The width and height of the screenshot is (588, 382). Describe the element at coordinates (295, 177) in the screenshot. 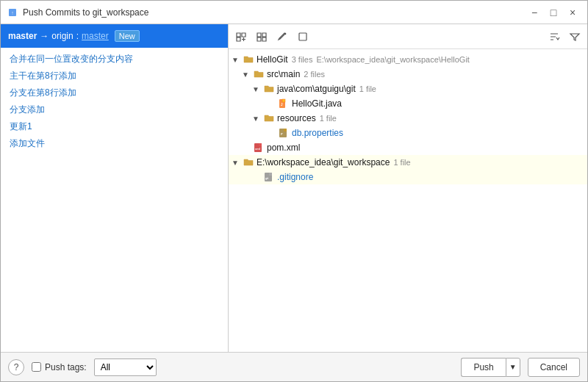

I see `tree-label: .gitignore` at that location.